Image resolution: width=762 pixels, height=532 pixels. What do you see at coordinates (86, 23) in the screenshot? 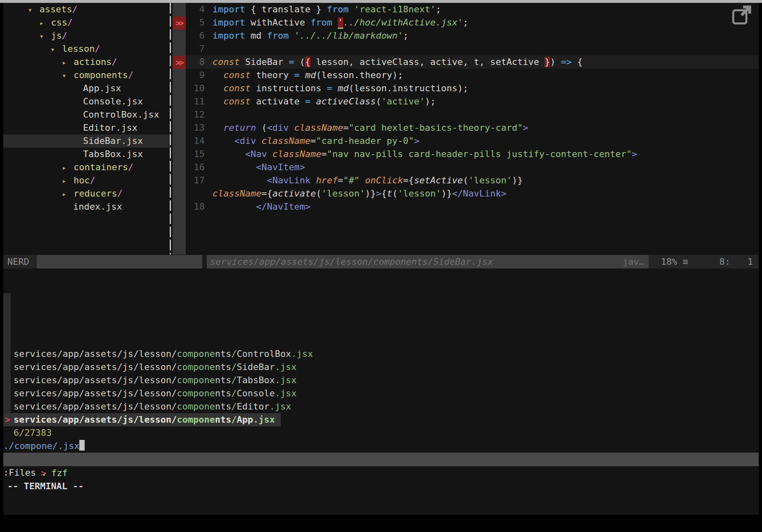
I see `tree-item-css: ▸css/` at bounding box center [86, 23].